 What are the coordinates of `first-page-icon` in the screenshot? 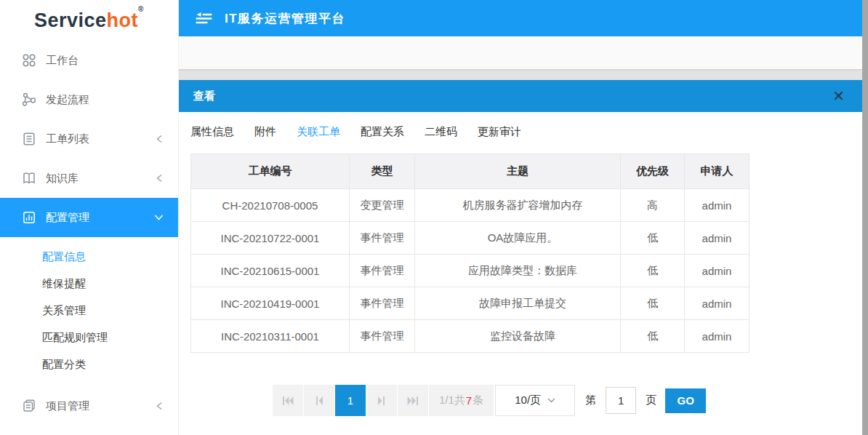 It's located at (288, 401).